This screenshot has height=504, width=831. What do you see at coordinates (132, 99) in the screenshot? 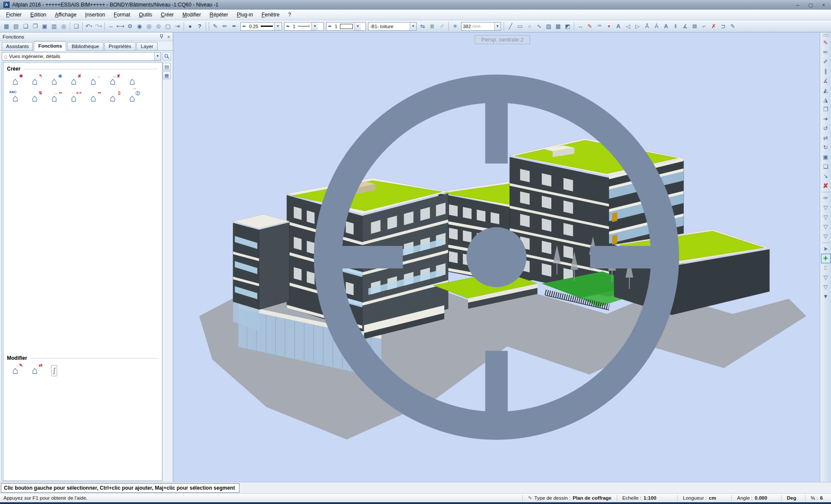
I see `view-info-icon: ⌂ ⓘ` at bounding box center [132, 99].